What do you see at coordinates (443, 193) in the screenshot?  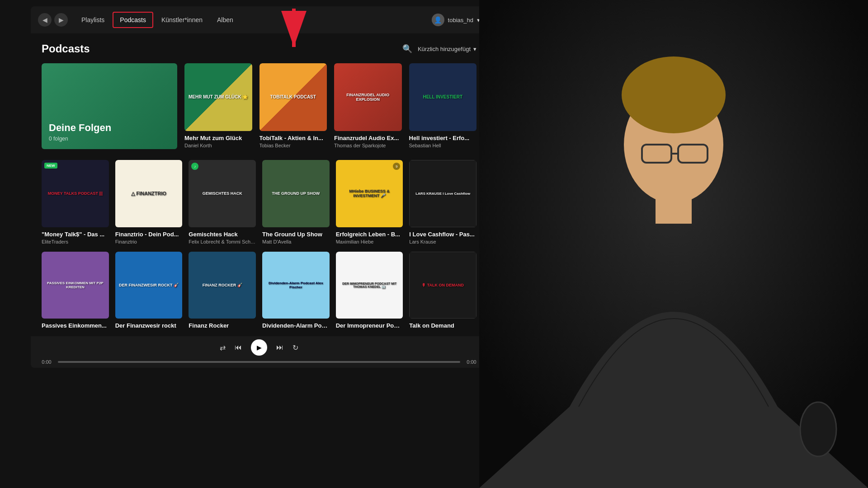 I see `cashflow-thumb-content: LARS KRAUSE I Love Cashflow` at bounding box center [443, 193].